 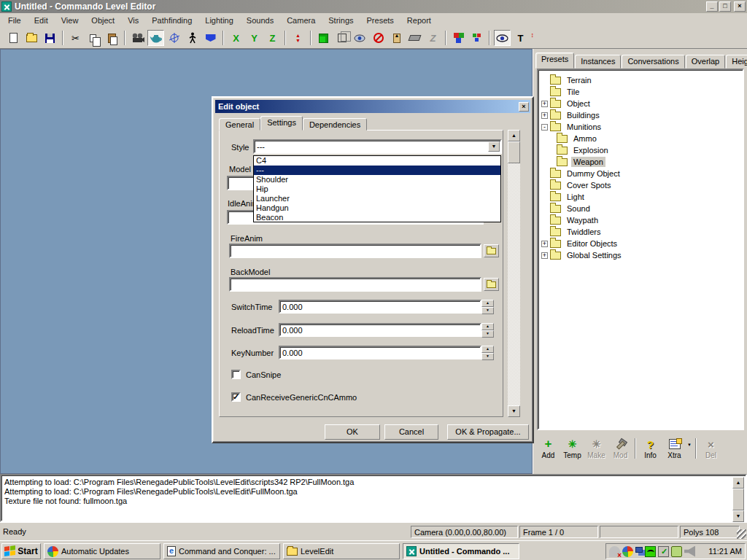 I want to click on solid-cube-icon, so click(x=324, y=38).